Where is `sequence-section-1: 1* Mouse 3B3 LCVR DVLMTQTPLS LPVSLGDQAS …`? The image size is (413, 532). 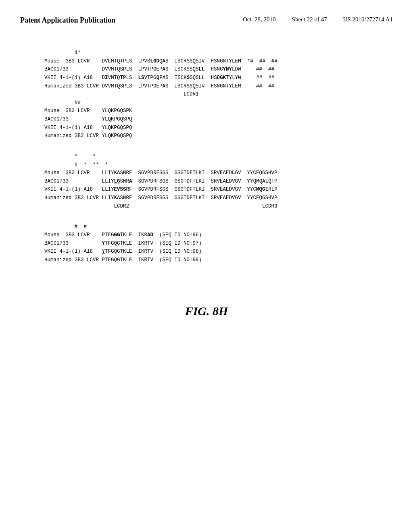 sequence-section-1: 1* Mouse 3B3 LCVR DVLMTQTPLS LPVSLGDQAS … is located at coordinates (206, 94).